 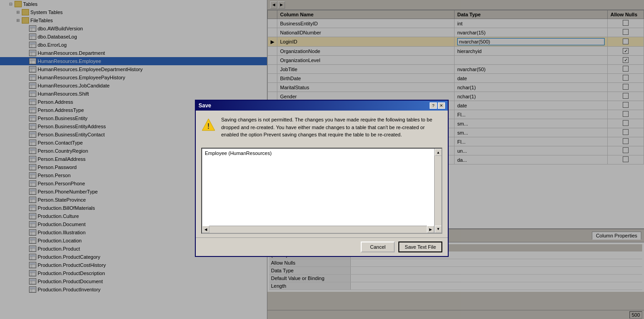 I want to click on modal-scrollbar-h: ◀ ▶, so click(x=318, y=229).